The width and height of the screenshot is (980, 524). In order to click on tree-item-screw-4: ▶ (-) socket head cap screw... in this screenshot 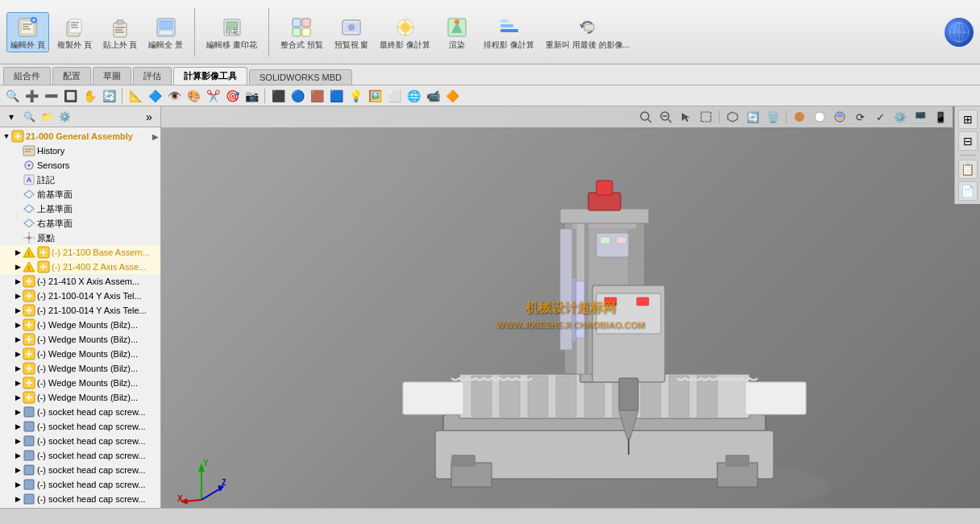, I will do `click(81, 455)`.